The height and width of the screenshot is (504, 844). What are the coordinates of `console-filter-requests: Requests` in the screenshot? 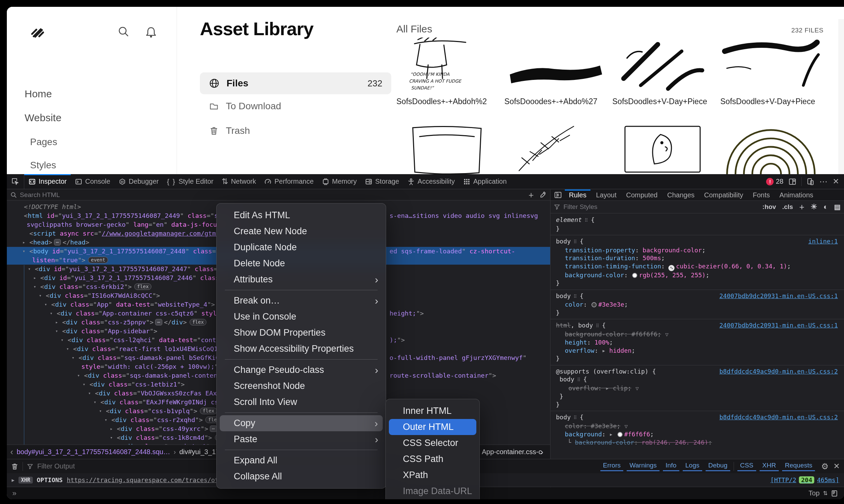 It's located at (799, 466).